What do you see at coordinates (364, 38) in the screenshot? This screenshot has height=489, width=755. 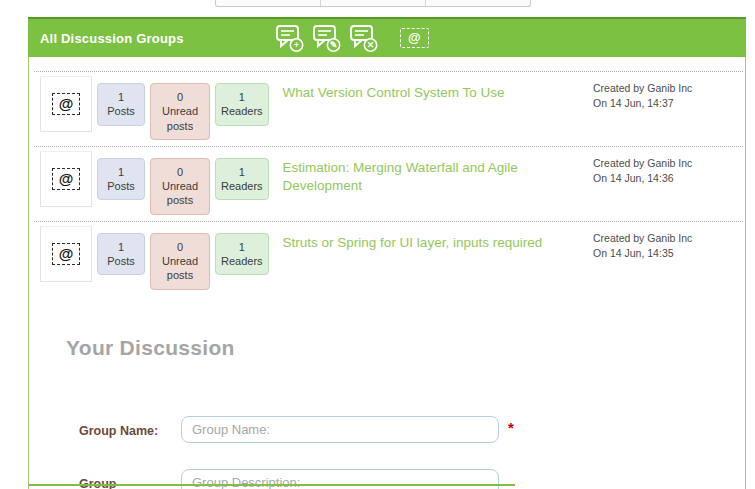 I see `delete-discussion-icon: ✕` at bounding box center [364, 38].